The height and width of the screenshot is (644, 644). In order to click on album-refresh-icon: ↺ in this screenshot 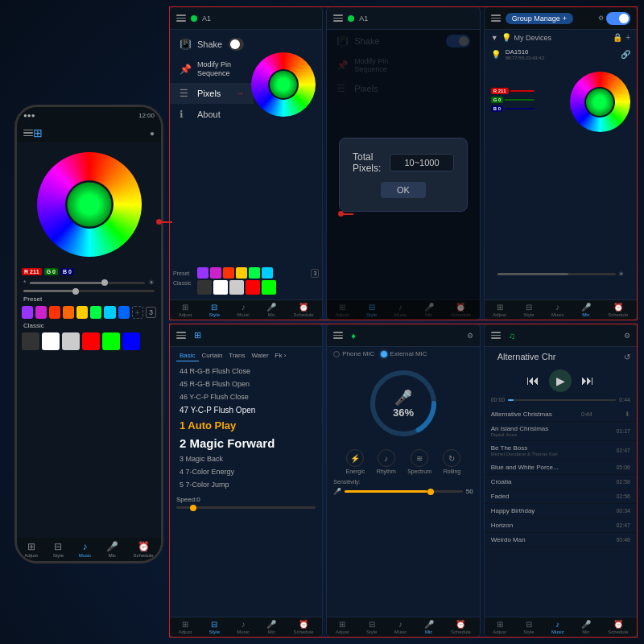, I will do `click(627, 357)`.